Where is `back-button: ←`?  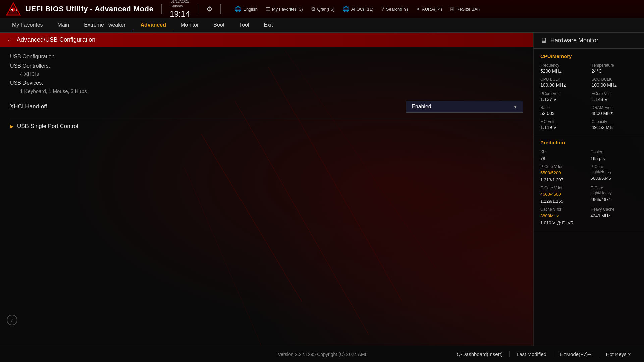 back-button: ← is located at coordinates (10, 40).